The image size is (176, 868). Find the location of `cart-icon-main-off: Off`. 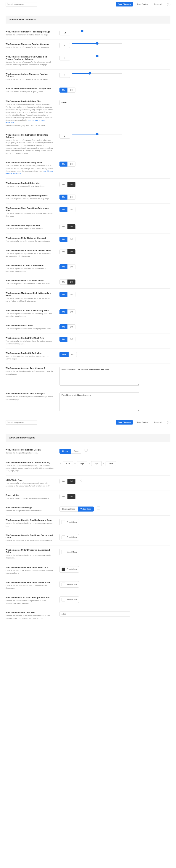

cart-icon-main-off: Off is located at coordinates (72, 267).